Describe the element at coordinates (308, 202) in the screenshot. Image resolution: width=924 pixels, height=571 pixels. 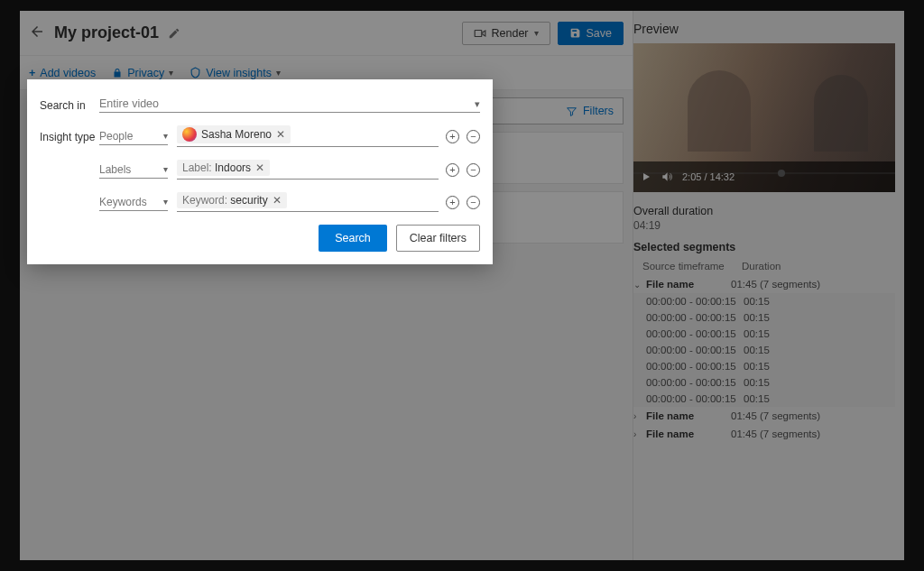
I see `filter-chip-input: Keyword: security✕` at that location.